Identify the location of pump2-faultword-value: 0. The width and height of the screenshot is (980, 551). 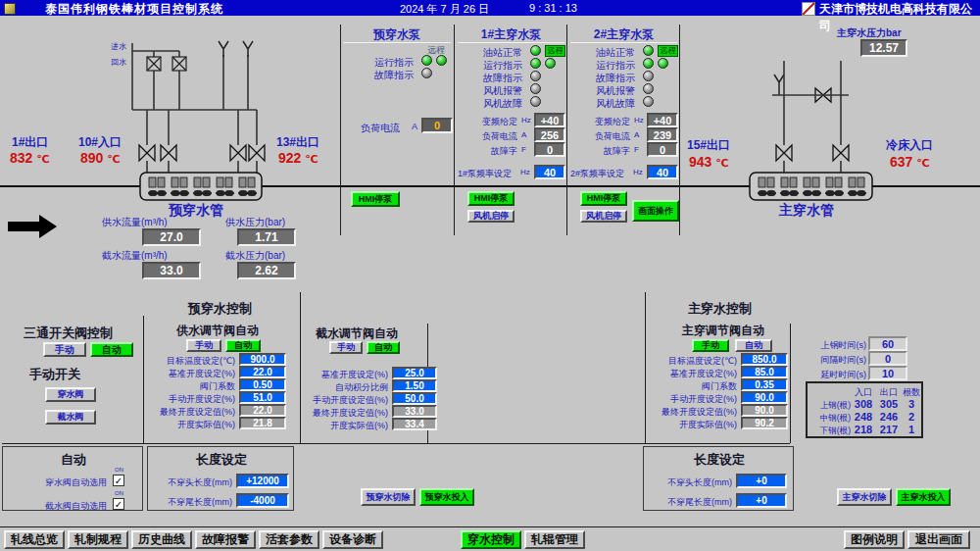
(662, 149).